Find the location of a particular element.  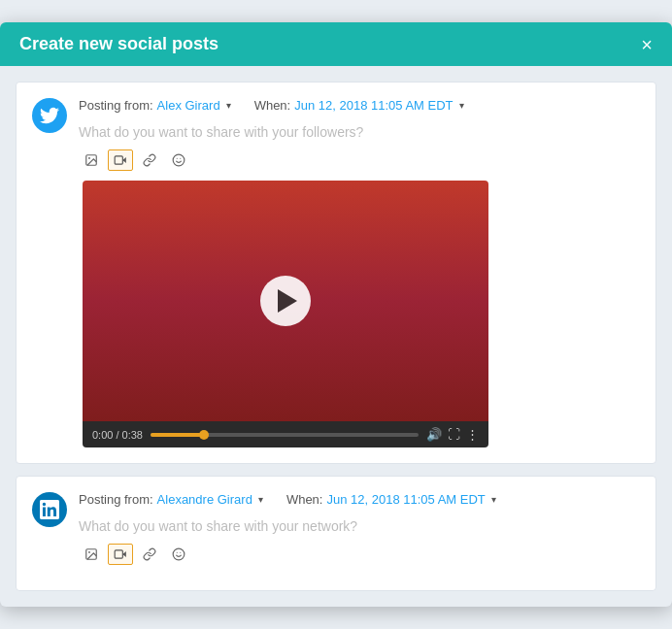

twitter-fullscreen-icon: ⛶ is located at coordinates (454, 435).